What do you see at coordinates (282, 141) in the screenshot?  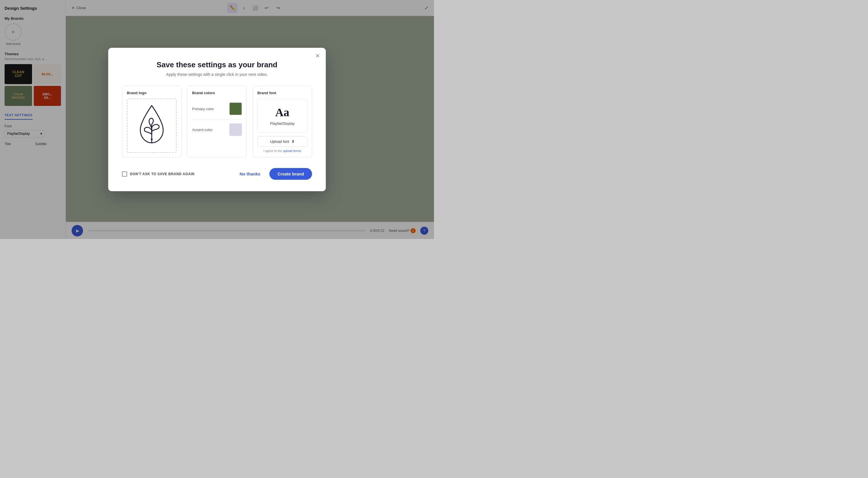 I see `upload-font-button: Upload font ⬆` at bounding box center [282, 141].